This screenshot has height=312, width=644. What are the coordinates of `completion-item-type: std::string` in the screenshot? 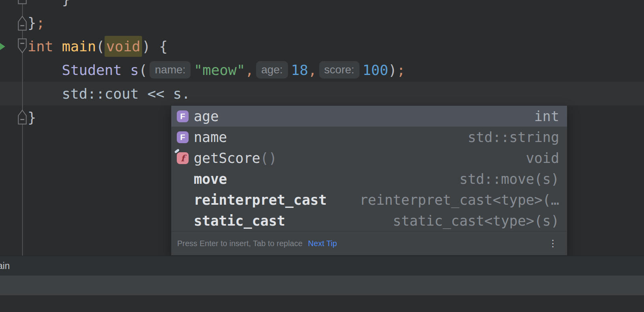 It's located at (513, 137).